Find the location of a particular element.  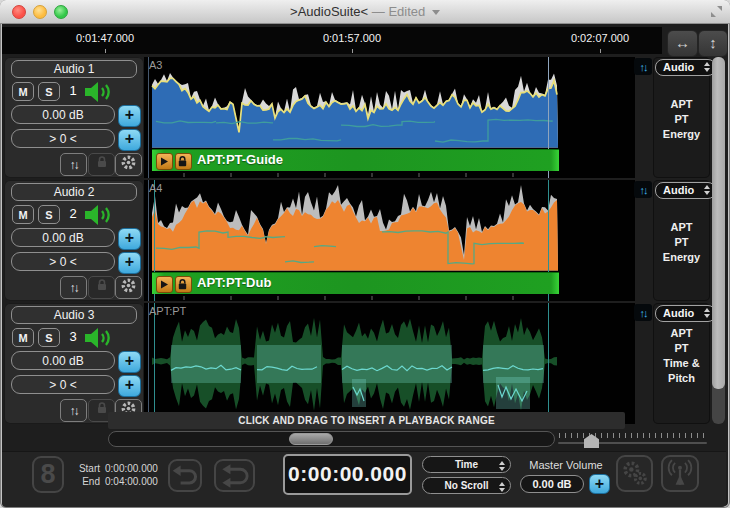

range-times: Start0:00:00.000 End0:04:00.000 is located at coordinates (114, 475).